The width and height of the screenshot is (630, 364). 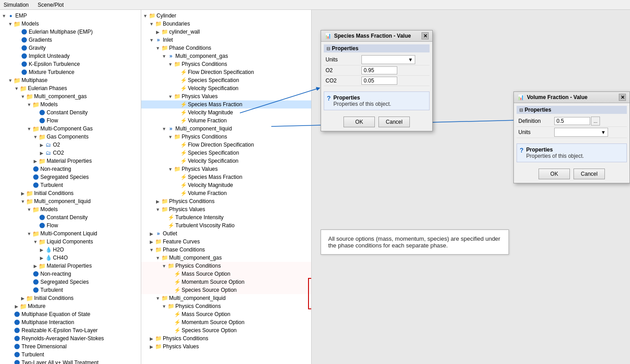 What do you see at coordinates (70, 24) in the screenshot?
I see `tree-node-models: ▼ 📁 Models` at bounding box center [70, 24].